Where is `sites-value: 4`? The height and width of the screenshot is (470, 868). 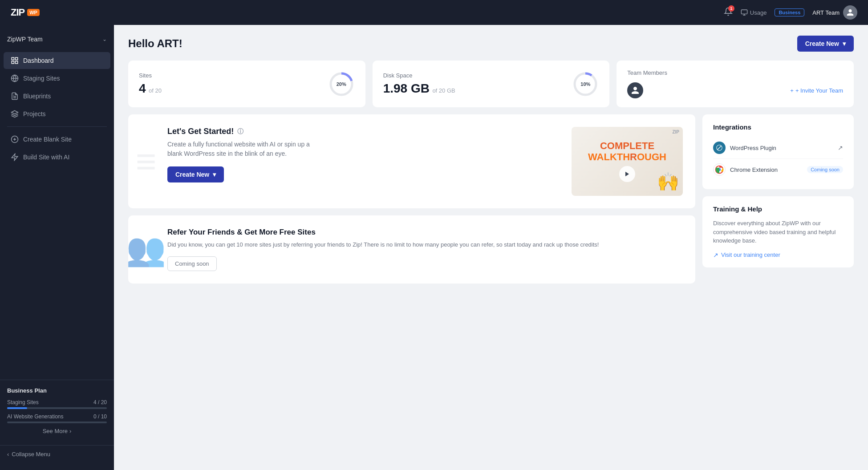 sites-value: 4 is located at coordinates (142, 88).